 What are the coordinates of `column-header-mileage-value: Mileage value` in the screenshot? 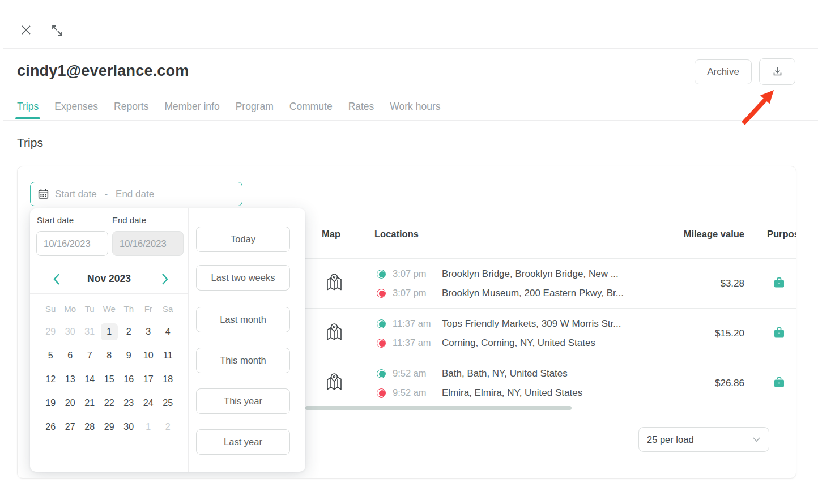 It's located at (692, 234).